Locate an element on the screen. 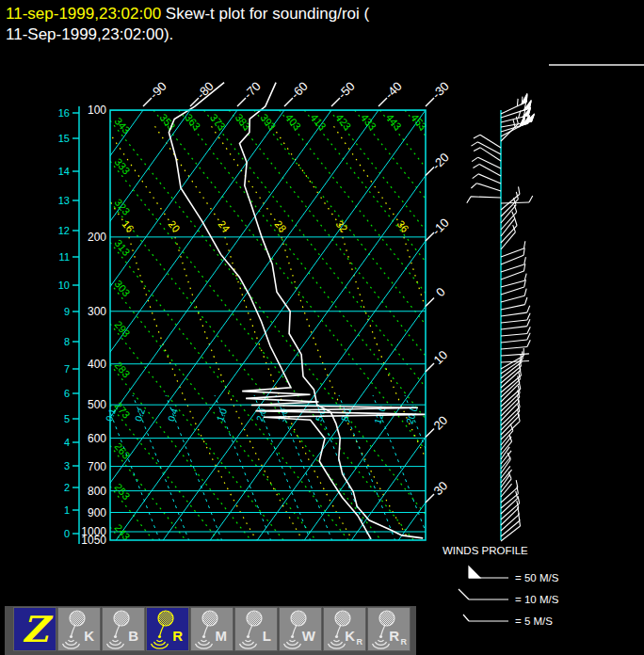 The height and width of the screenshot is (655, 644). svg-text: 300 is located at coordinates (97, 312).